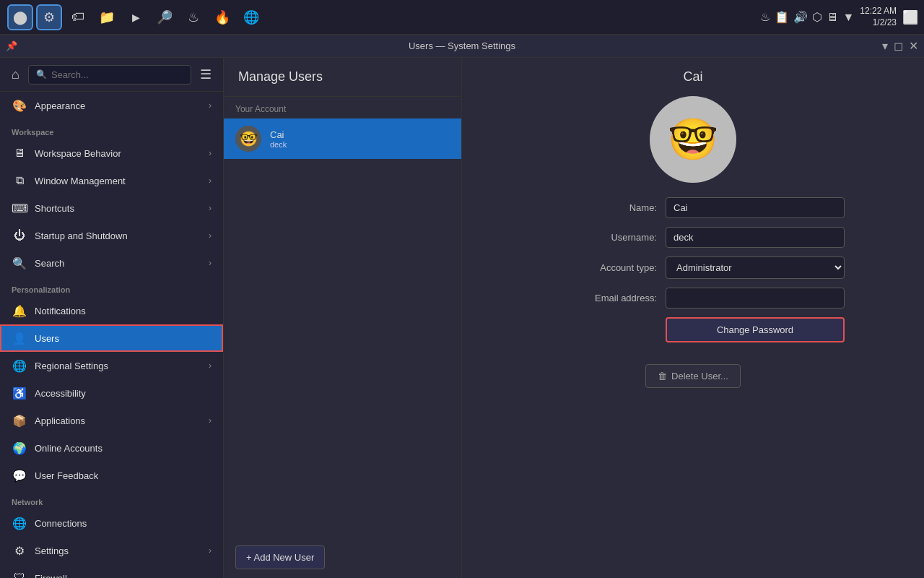 The image size is (924, 578). Describe the element at coordinates (914, 46) in the screenshot. I see `titlebar-close-icon: ✕` at that location.